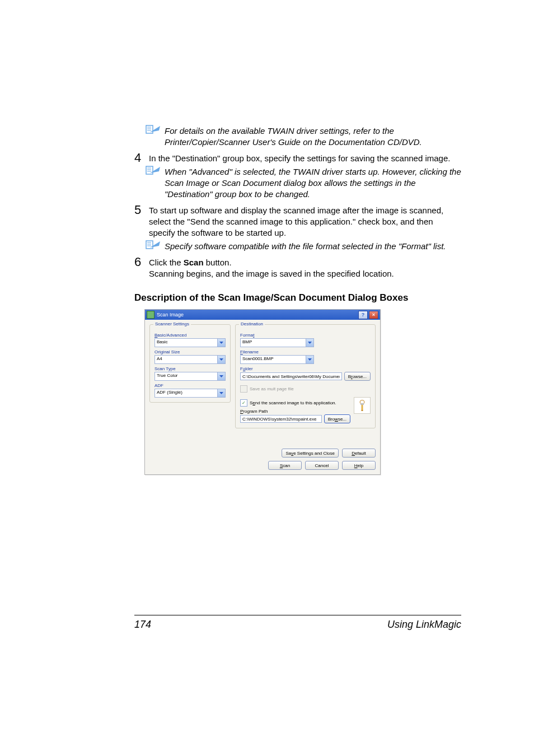 This screenshot has height=756, width=534. I want to click on adf-select: ADF (Single), so click(190, 393).